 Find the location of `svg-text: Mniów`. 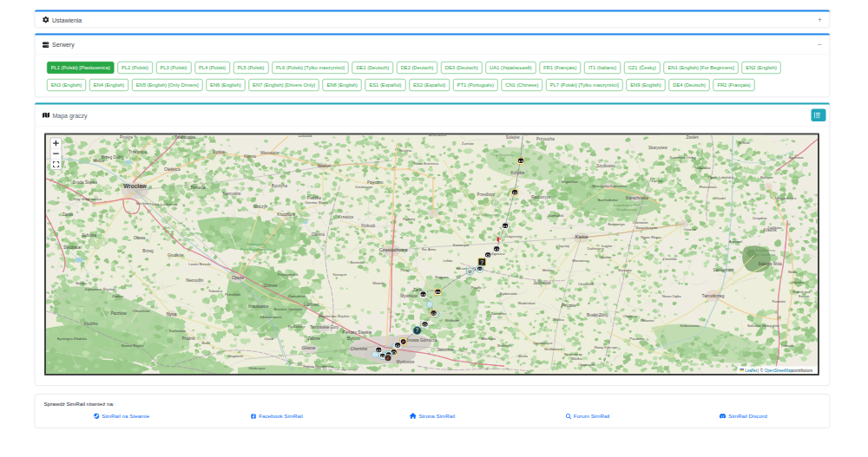

svg-text: Mniów is located at coordinates (548, 271).